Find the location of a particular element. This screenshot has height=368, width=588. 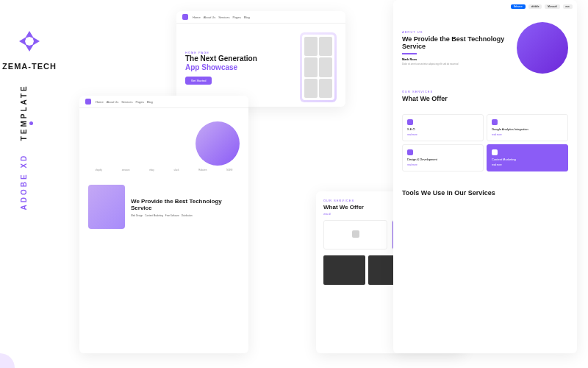

about-image is located at coordinates (107, 207).